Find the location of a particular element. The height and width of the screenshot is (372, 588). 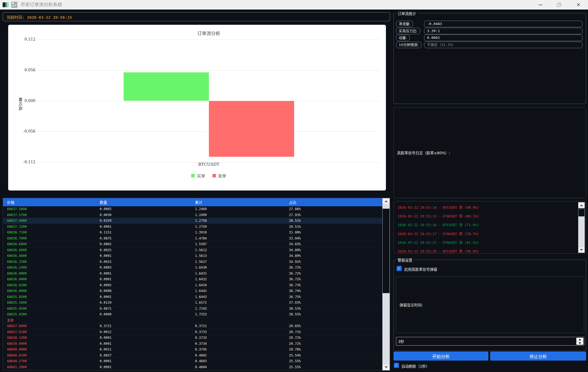

log-entry: 2026-03-22 20:55:15 - ETHUSDT 跌 (89.1%) is located at coordinates (438, 216).